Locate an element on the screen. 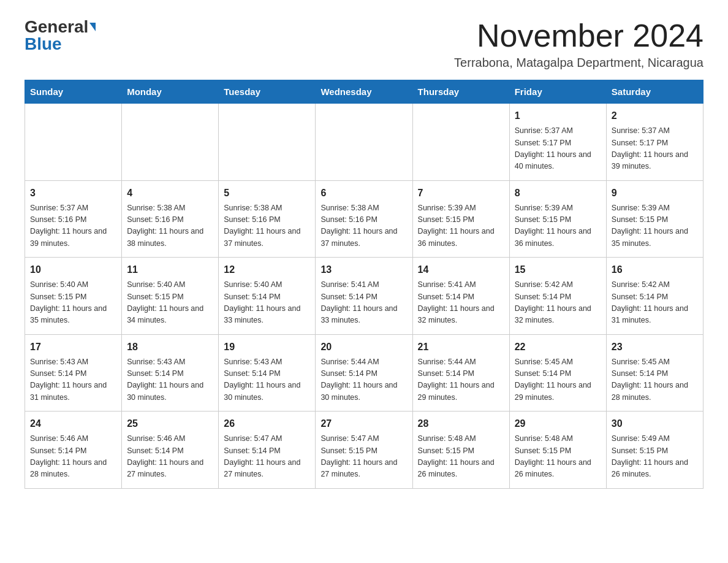 This screenshot has height=563, width=728. day-number: 30 is located at coordinates (654, 424).